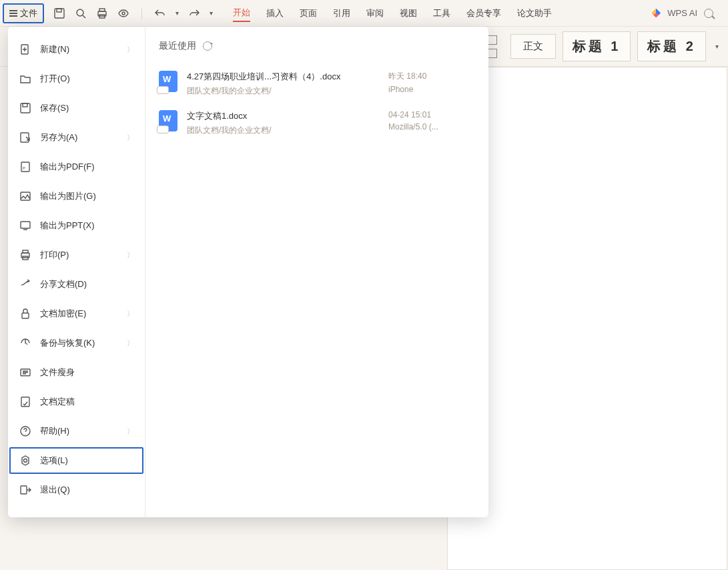 Image resolution: width=728 pixels, height=570 pixels. Describe the element at coordinates (55, 431) in the screenshot. I see `menu-label: 帮助(H)` at that location.